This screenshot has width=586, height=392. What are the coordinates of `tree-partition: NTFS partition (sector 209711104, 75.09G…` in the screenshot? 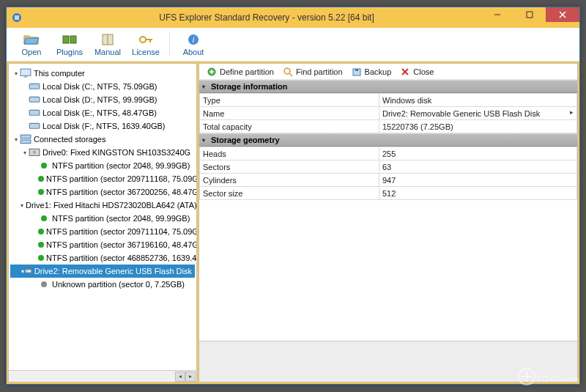 It's located at (103, 232).